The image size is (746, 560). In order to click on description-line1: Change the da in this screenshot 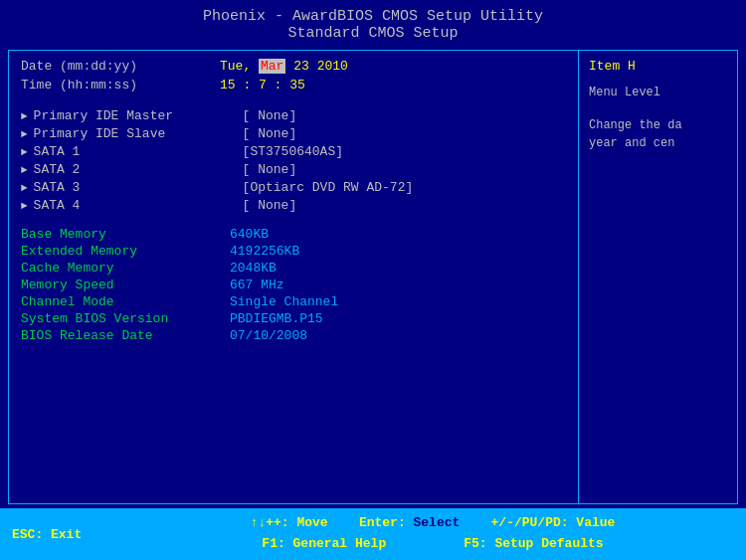, I will do `click(636, 125)`.